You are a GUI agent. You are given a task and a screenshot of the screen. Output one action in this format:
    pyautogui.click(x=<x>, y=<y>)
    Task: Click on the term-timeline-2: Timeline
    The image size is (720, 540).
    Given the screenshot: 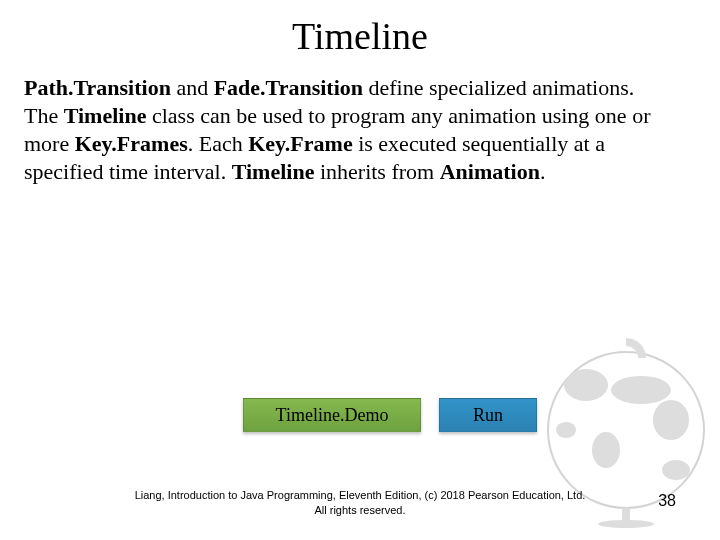 What is the action you would take?
    pyautogui.click(x=274, y=172)
    